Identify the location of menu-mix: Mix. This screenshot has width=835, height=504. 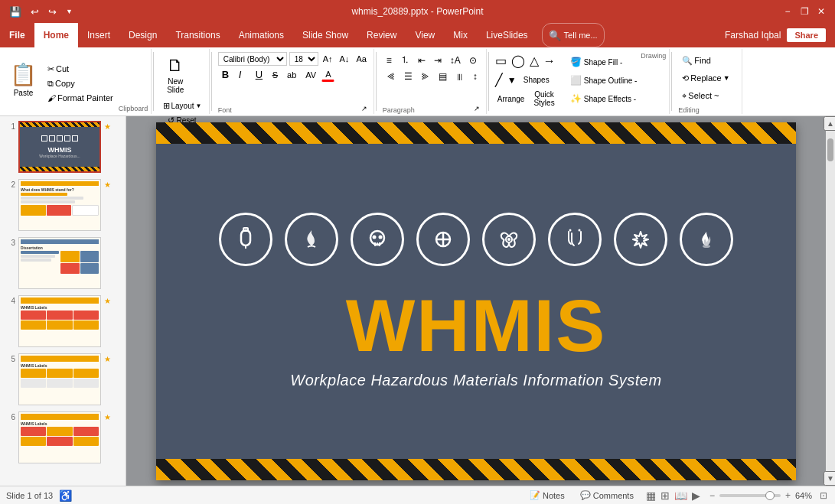
(461, 35).